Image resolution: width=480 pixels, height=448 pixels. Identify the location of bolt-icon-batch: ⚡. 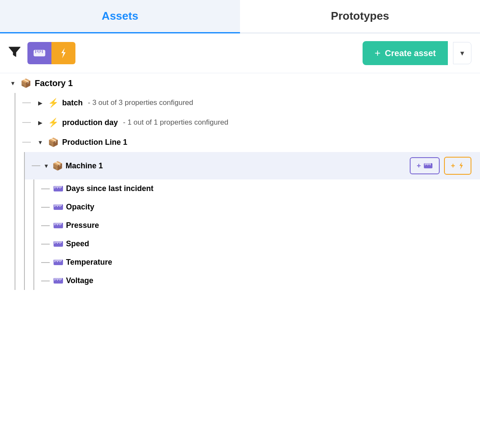
(53, 103).